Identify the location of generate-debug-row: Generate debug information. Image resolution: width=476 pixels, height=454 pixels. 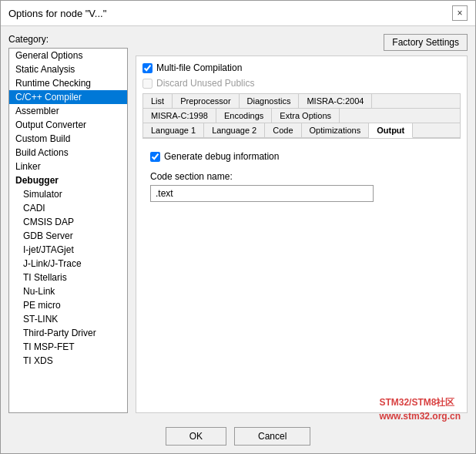
(302, 156).